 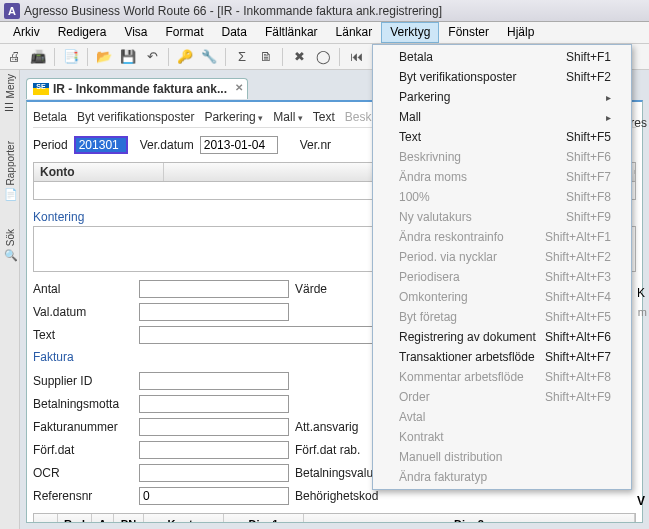 What do you see at coordinates (578, 397) in the screenshot?
I see `menu-item-shortcut: Shift+Alt+F9` at bounding box center [578, 397].